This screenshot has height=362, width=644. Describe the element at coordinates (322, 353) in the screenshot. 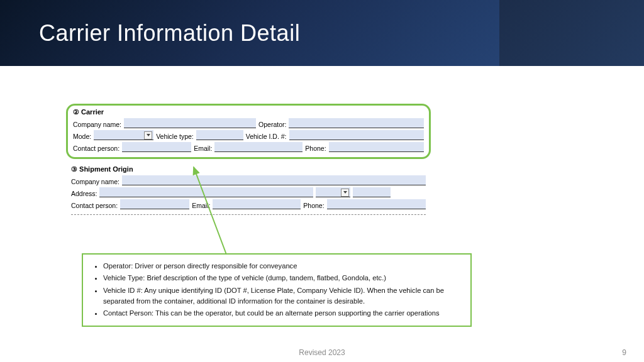

I see `footer-revised: Revised 2023` at that location.